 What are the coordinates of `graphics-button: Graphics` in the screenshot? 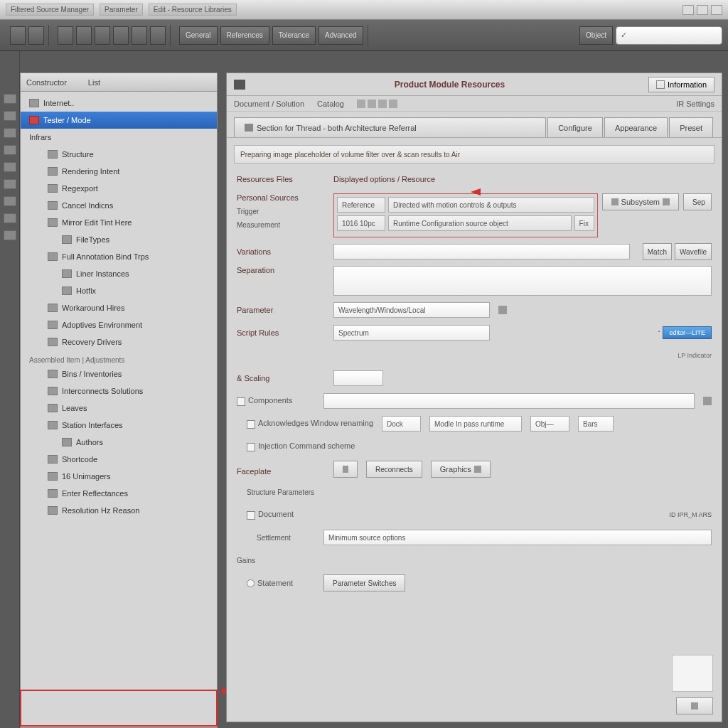 It's located at (461, 469).